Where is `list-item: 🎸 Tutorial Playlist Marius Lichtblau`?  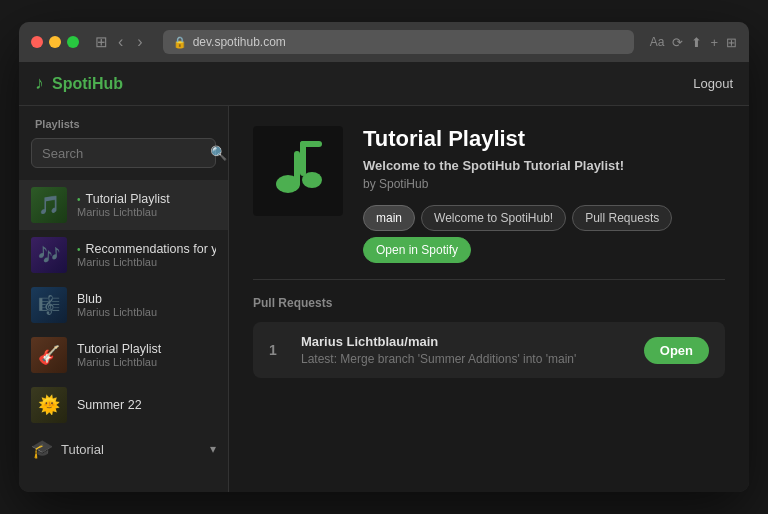
list-item: 🎸 Tutorial Playlist Marius Lichtblau is located at coordinates (124, 355).